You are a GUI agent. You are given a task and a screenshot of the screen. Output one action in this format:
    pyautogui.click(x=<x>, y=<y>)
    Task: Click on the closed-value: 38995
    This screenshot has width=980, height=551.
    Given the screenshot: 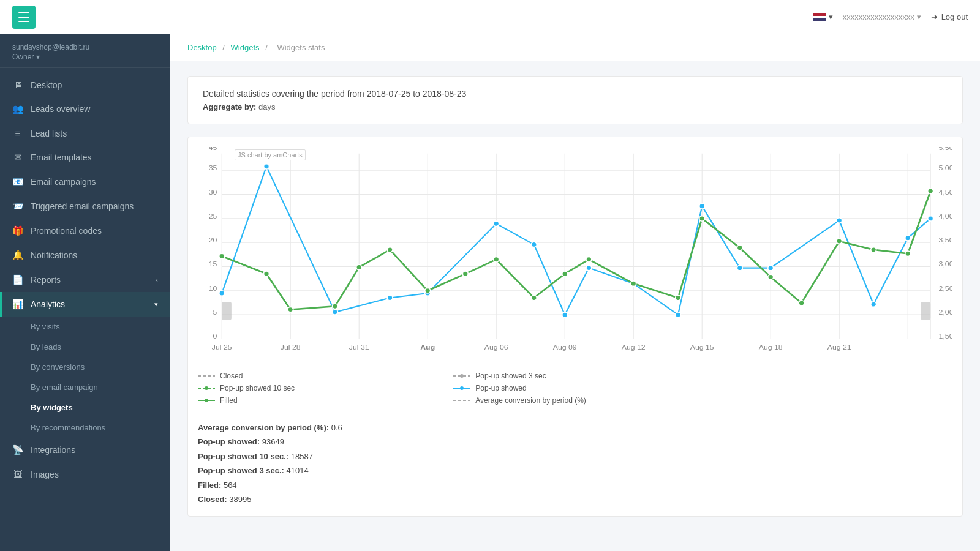 What is the action you would take?
    pyautogui.click(x=240, y=500)
    